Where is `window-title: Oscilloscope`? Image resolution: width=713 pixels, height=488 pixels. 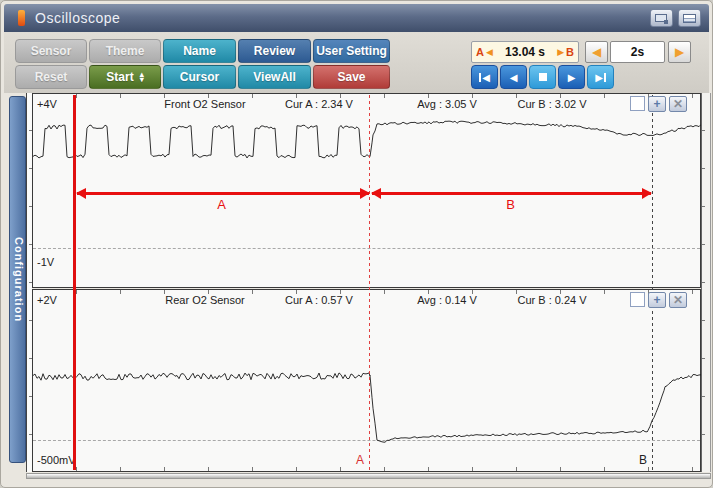 window-title: Oscilloscope is located at coordinates (78, 18).